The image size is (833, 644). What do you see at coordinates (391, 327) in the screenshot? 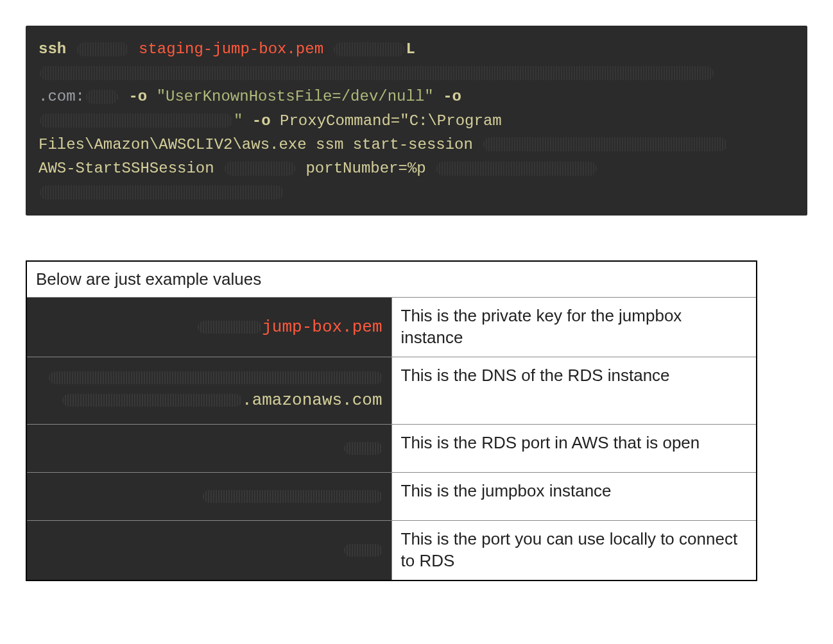
I see `table-row: jump-box.pem This is the private key for…` at bounding box center [391, 327].